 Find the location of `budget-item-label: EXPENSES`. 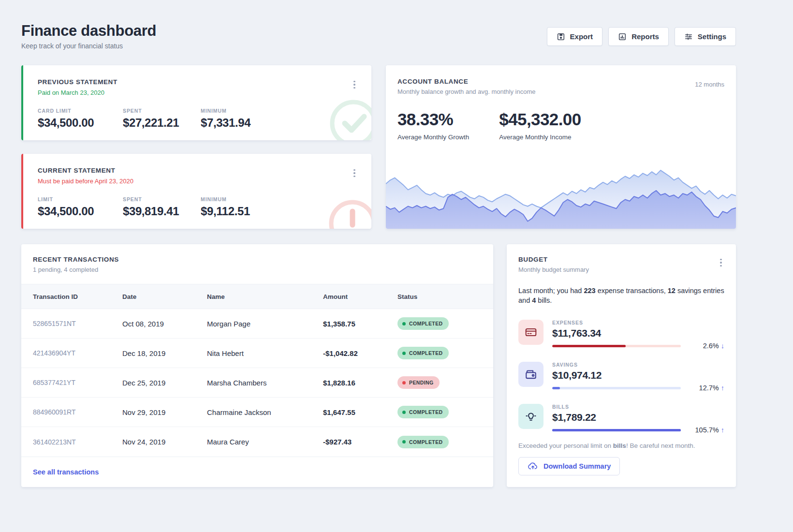

budget-item-label: EXPENSES is located at coordinates (617, 323).